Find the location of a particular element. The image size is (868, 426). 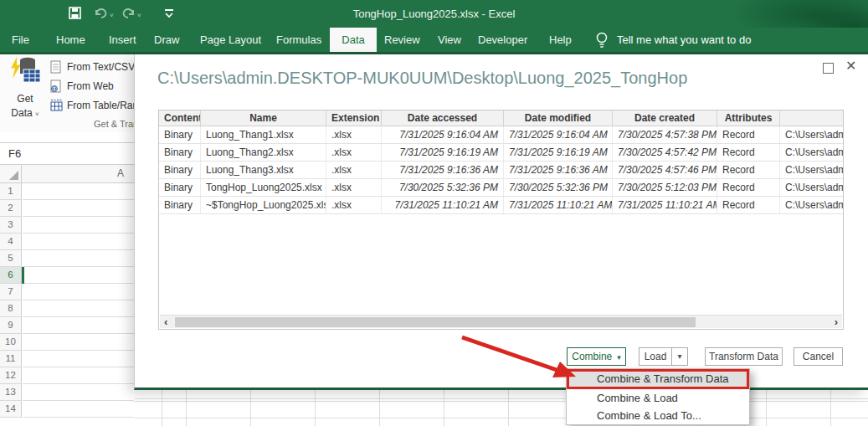

row-header-11: 11 is located at coordinates (11, 359).